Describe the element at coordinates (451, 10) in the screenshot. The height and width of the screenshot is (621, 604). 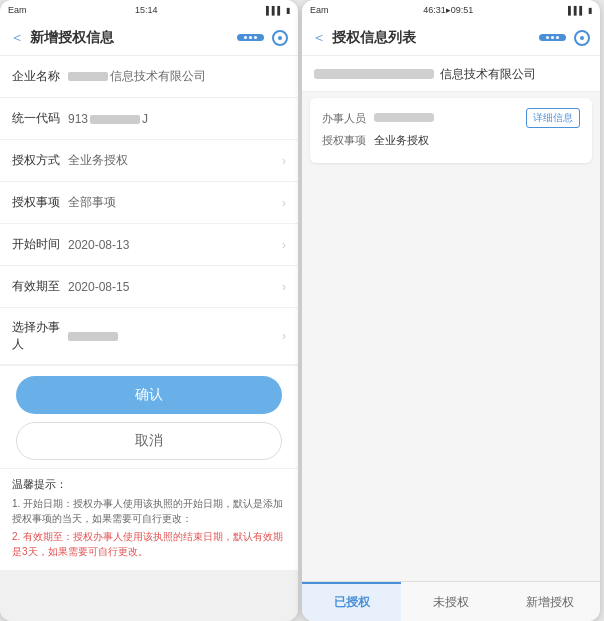
I see `status-bar-2: Eam 46:31▸09:51 ▌▌▌ ▮` at that location.